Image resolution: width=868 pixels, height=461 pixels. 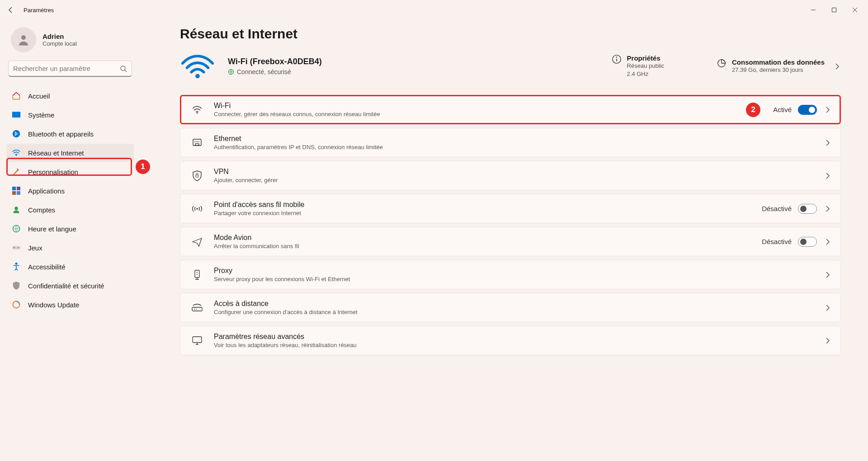 I want to click on accessibility-icon, so click(x=16, y=267).